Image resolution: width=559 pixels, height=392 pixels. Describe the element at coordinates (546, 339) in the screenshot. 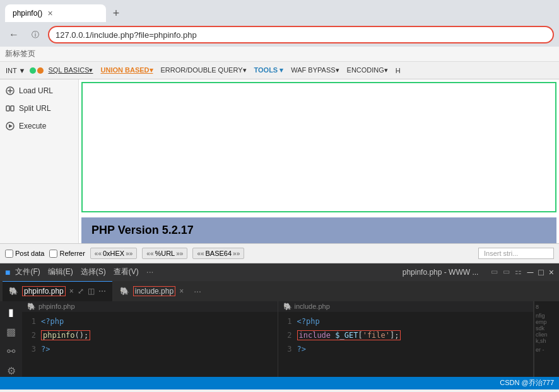

I see `right-sidebar-panel: 8 nfig emp sdk clien k,sh er -` at that location.